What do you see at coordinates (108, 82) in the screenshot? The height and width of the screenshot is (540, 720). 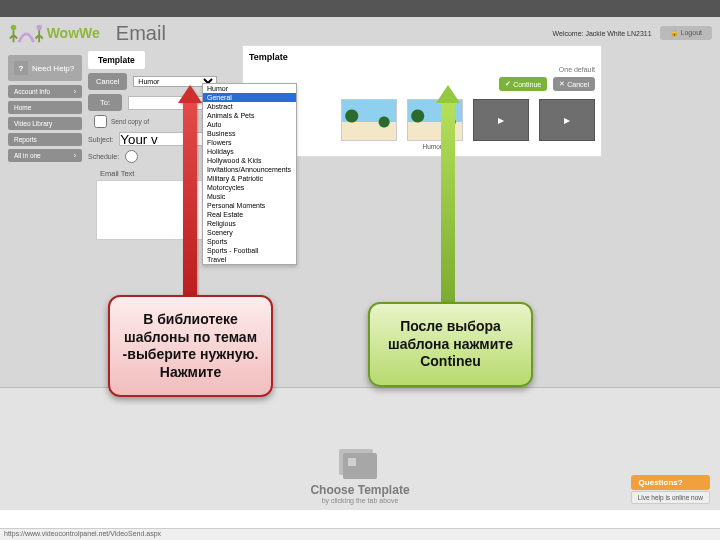 I see `cancel-button: Cancel` at bounding box center [108, 82].